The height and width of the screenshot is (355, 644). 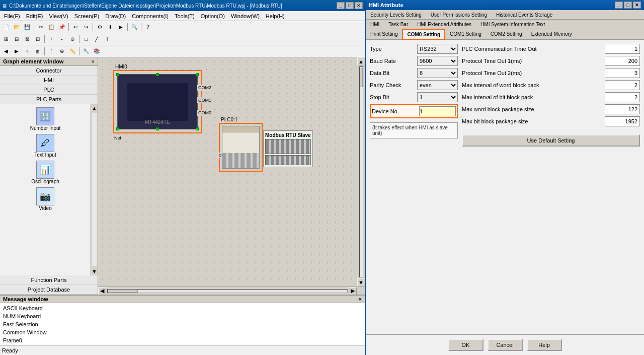 I want to click on new-button: 📄, so click(x=6, y=27).